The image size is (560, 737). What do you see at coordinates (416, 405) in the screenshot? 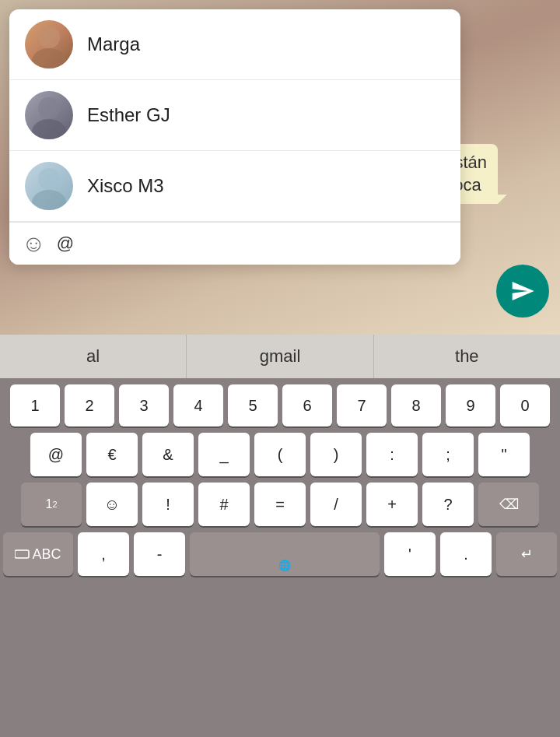
I see `key-8: 8` at bounding box center [416, 405].